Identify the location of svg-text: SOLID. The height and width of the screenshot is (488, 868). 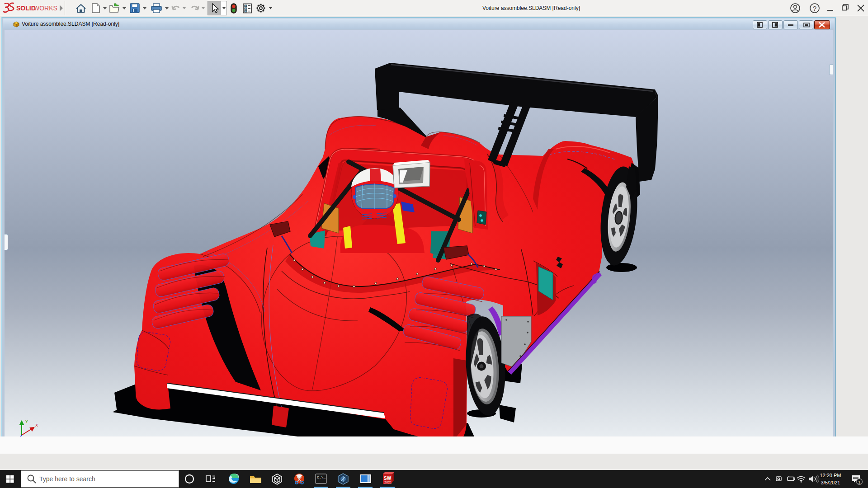
(26, 8).